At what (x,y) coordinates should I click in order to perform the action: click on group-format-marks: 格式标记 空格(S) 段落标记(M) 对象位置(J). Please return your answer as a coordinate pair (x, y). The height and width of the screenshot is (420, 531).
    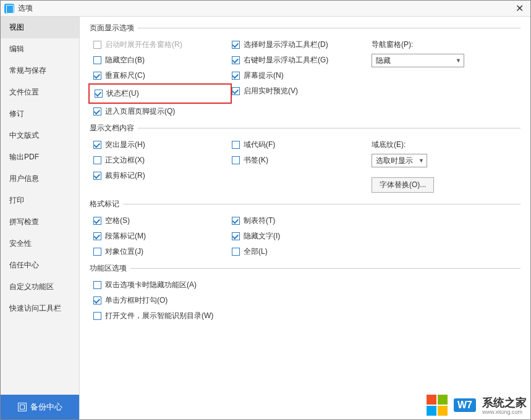
    Looking at the image, I should click on (305, 228).